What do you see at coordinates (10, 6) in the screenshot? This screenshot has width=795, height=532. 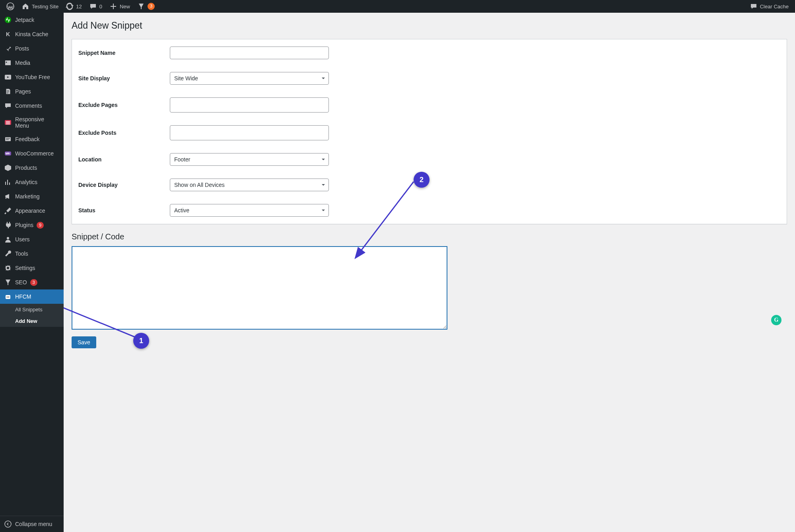 I see `wp-logo` at bounding box center [10, 6].